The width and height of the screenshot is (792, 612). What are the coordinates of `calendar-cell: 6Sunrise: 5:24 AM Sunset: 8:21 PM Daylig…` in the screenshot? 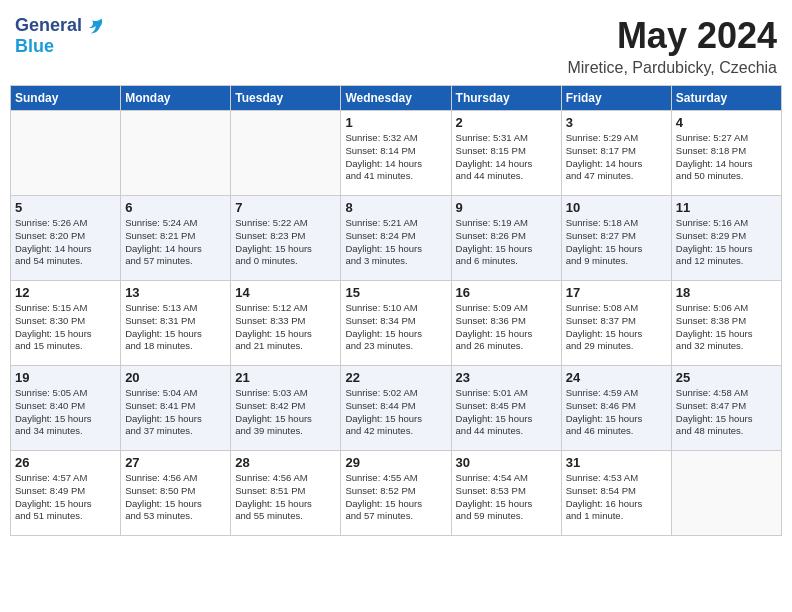 It's located at (176, 238).